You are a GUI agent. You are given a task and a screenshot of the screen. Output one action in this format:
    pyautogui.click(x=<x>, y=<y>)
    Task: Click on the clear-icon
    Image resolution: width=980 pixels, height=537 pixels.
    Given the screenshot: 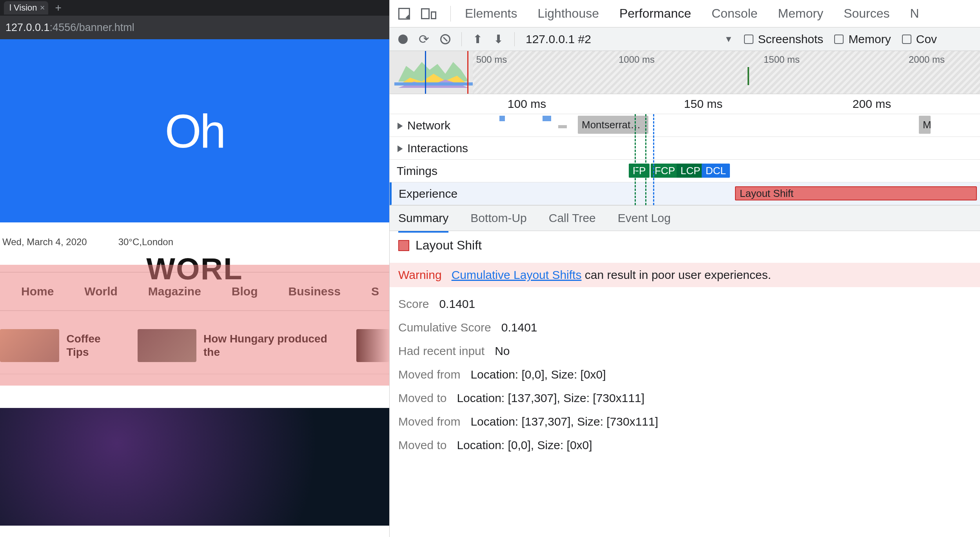 What is the action you would take?
    pyautogui.click(x=445, y=39)
    